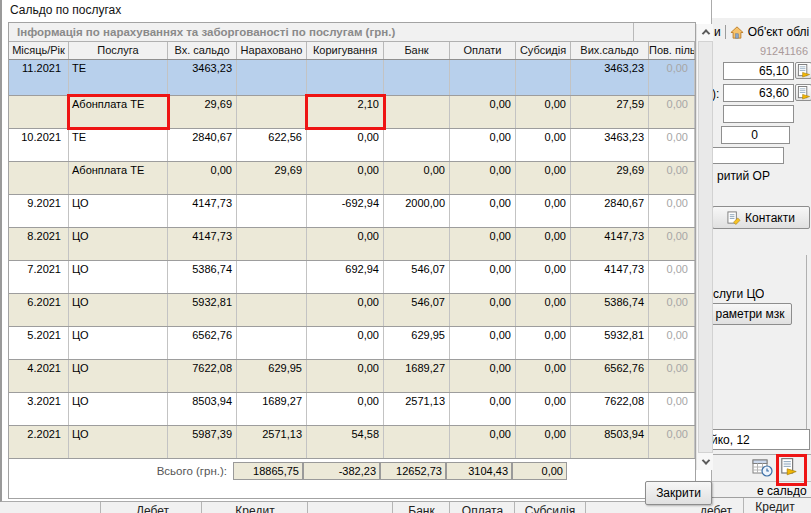 The width and height of the screenshot is (811, 513). I want to click on history-calendar-icon, so click(762, 468).